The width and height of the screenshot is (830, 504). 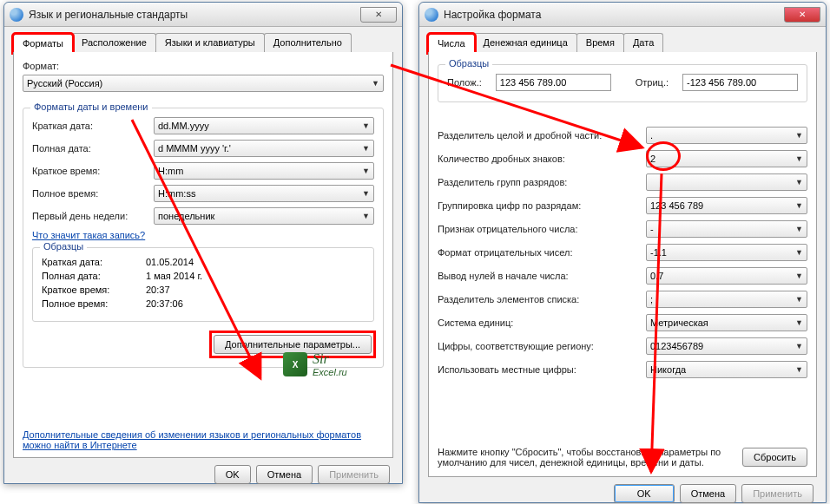 What do you see at coordinates (727, 159) in the screenshot?
I see `decimal-digits-combo: 2▼` at bounding box center [727, 159].